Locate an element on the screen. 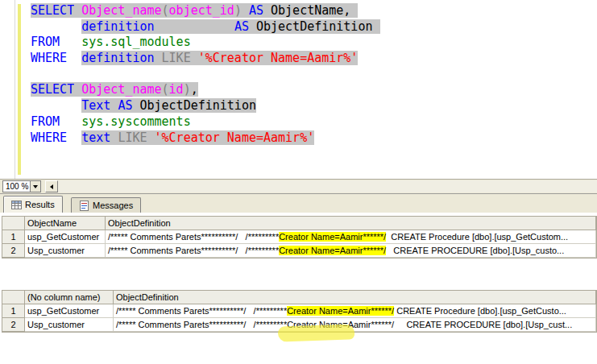 The height and width of the screenshot is (364, 597). tab-results: Results is located at coordinates (33, 205).